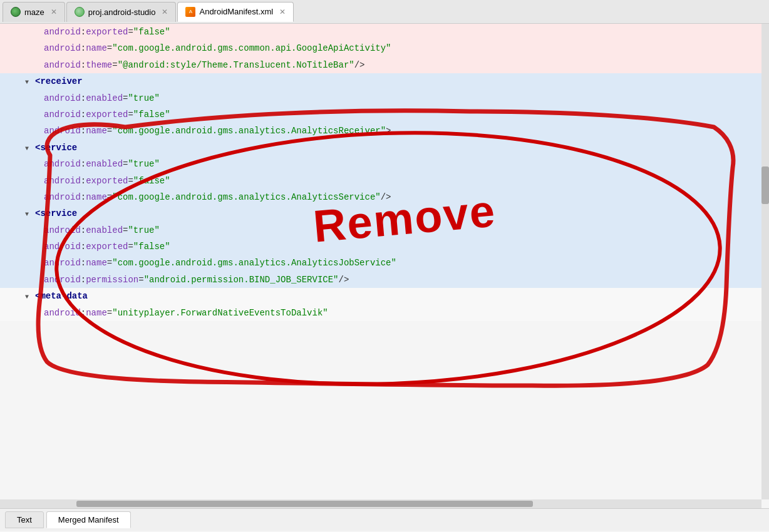 The image size is (769, 532). Describe the element at coordinates (29, 297) in the screenshot. I see `collapse-metadata: ▼` at that location.